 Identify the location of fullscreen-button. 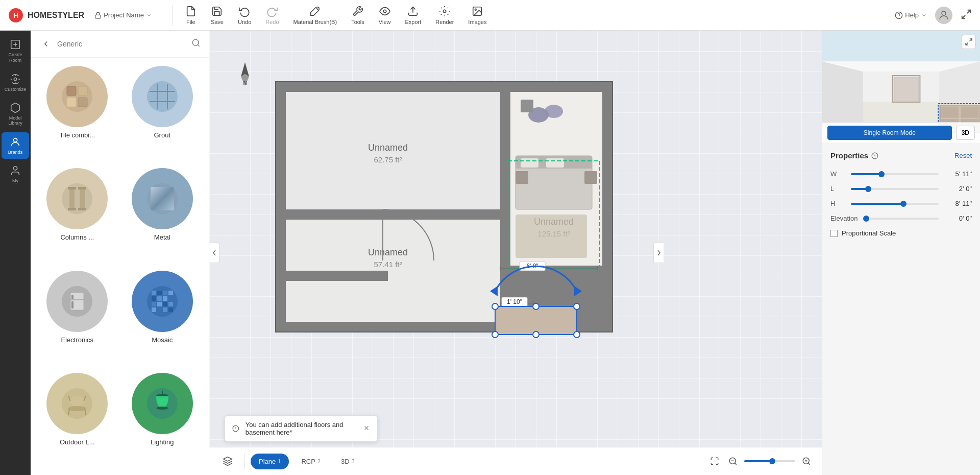
(966, 15).